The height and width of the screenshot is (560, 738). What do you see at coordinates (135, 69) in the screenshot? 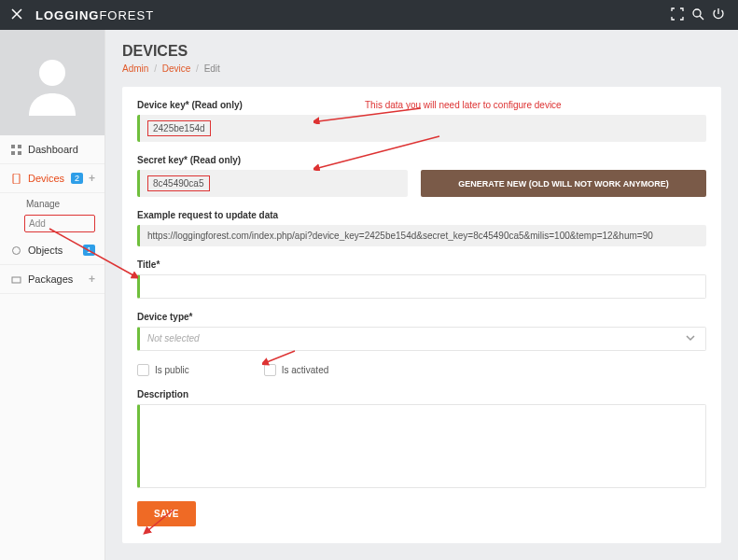
I see `breadcrumb-admin: Admin` at bounding box center [135, 69].